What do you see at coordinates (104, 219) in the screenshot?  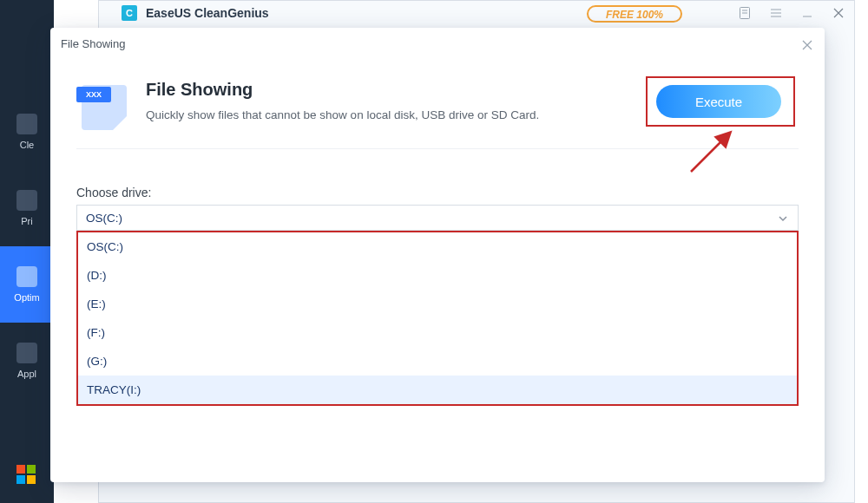 I see `drive-select-value: OS(C:)` at bounding box center [104, 219].